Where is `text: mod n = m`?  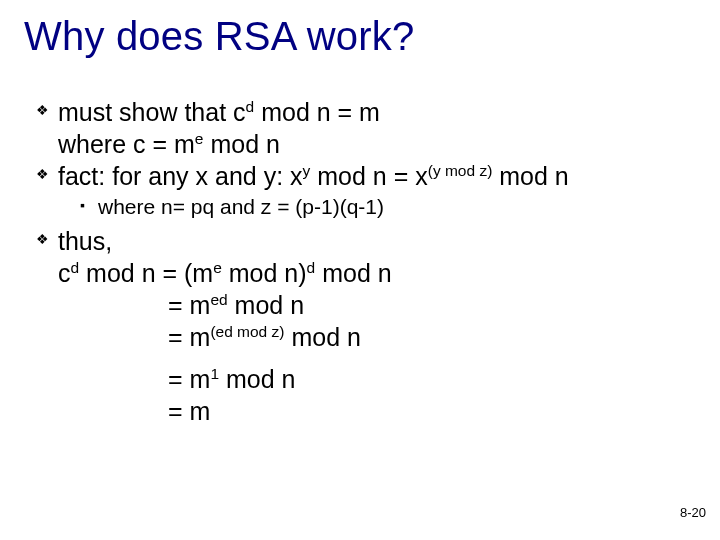 text: mod n = m is located at coordinates (317, 112).